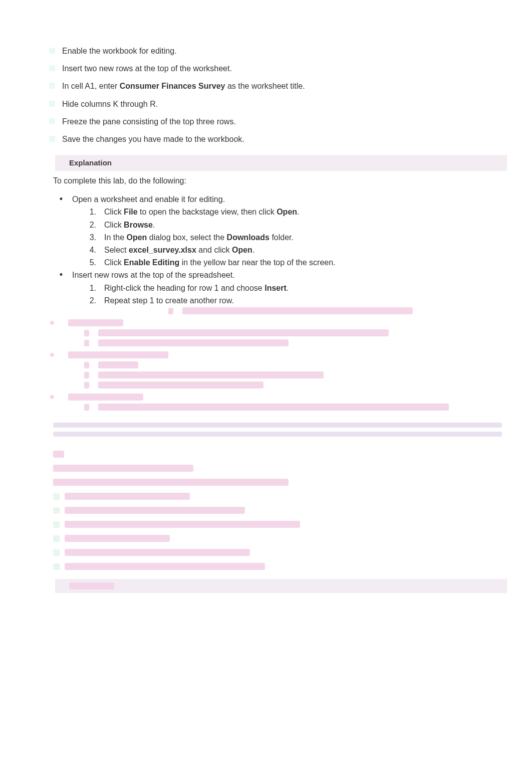  I want to click on numbered-text: Click Browse., so click(129, 225).